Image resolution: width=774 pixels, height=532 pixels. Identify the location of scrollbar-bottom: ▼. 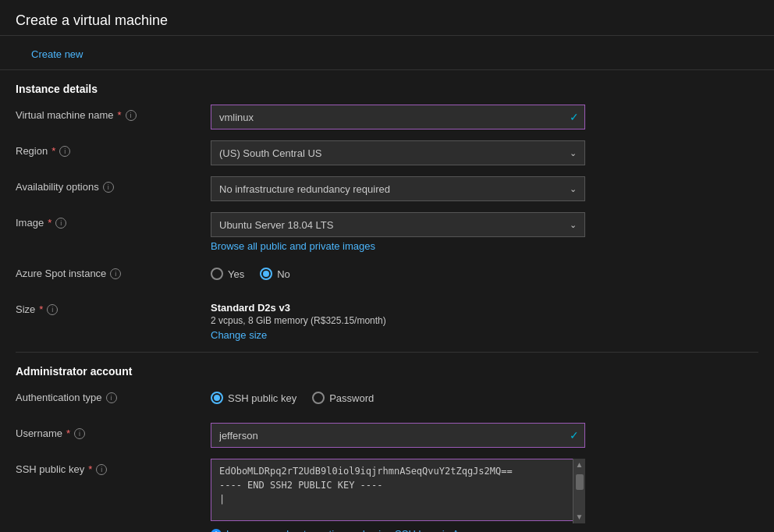
(580, 517).